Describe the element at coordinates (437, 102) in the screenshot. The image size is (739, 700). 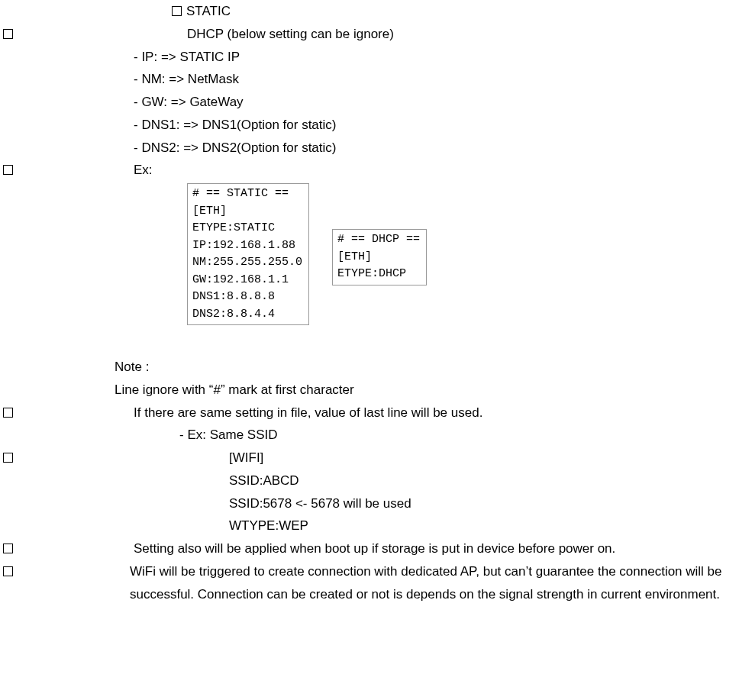
I see `field-gw: - GW: => GateWay` at that location.